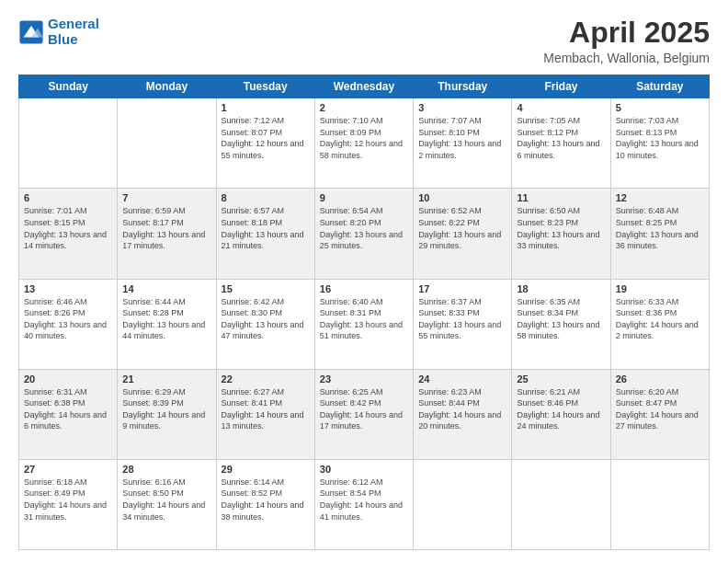 The height and width of the screenshot is (563, 728). I want to click on day-number: 13, so click(68, 289).